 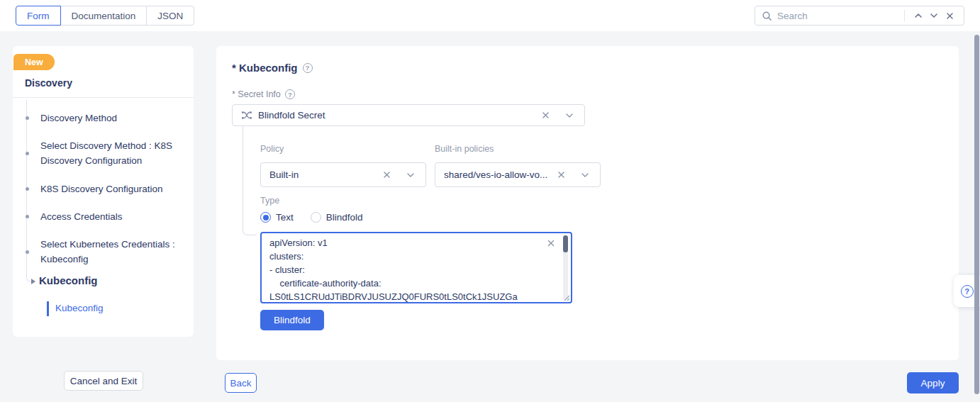 I want to click on builtin-policies-select-value: shared/ves-io-allow-vo..., so click(x=499, y=174).